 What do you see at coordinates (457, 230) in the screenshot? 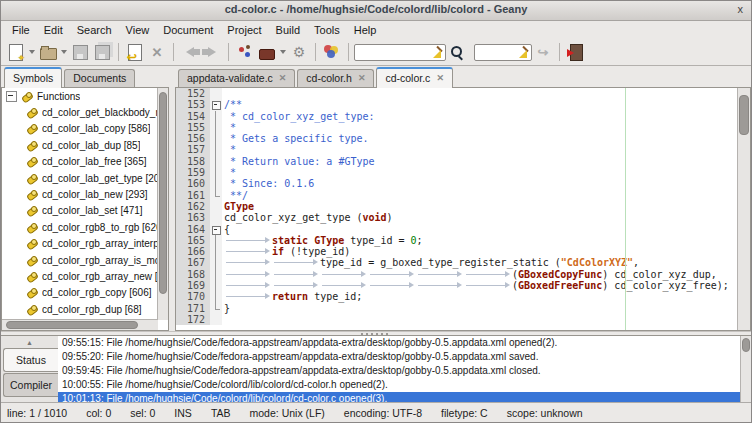
I see `code-line: 164{` at bounding box center [457, 230].